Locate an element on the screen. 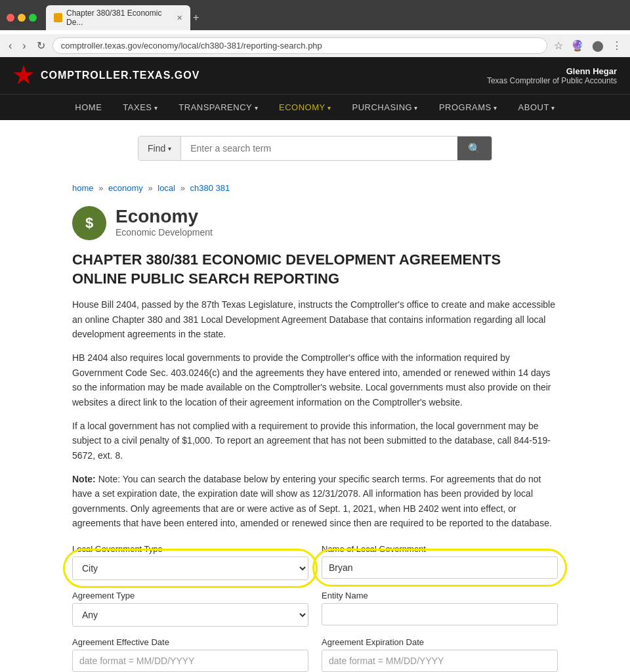 This screenshot has width=630, height=672. address-bar is located at coordinates (300, 46).